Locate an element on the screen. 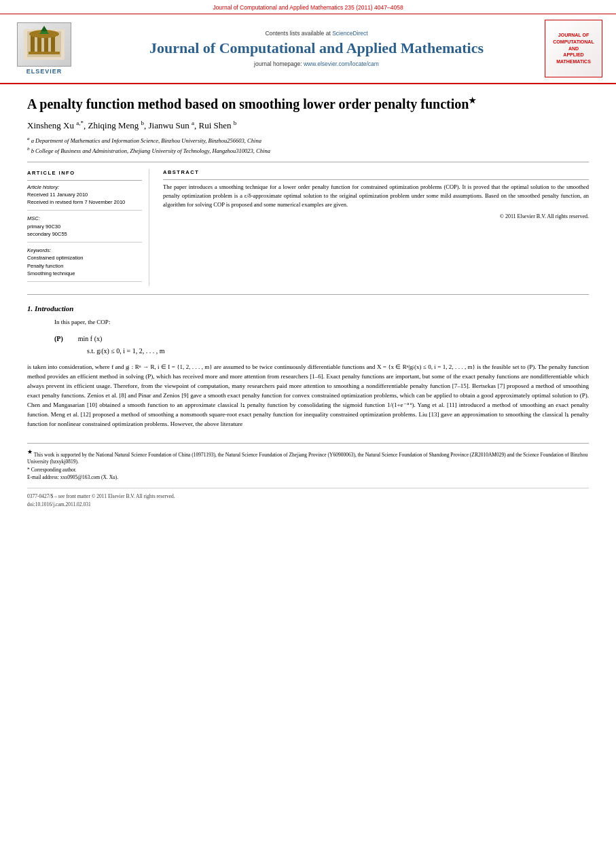  history-section: Article history: Received 11 January 201… is located at coordinates (84, 197).